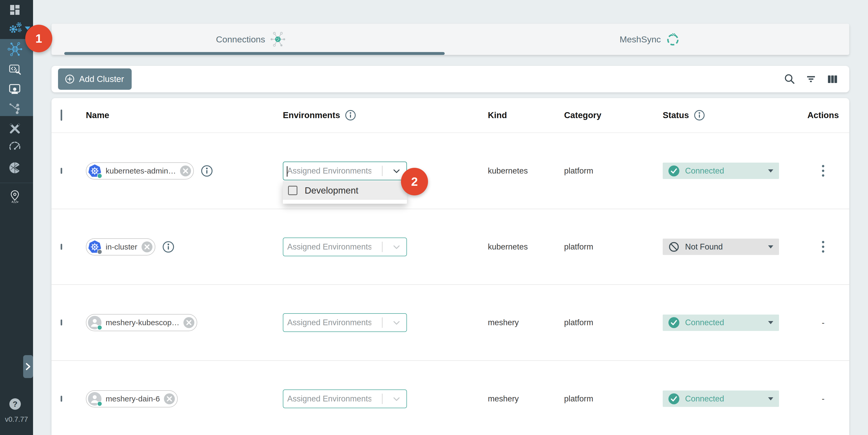 This screenshot has width=868, height=435. What do you see at coordinates (95, 171) in the screenshot?
I see `kubernetes-avatar` at bounding box center [95, 171].